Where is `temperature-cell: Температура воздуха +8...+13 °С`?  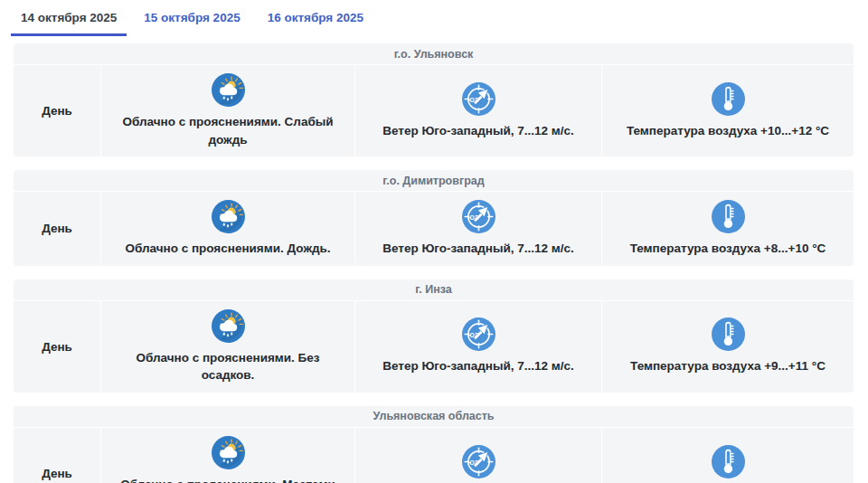 temperature-cell: Температура воздуха +8...+13 °С is located at coordinates (727, 456).